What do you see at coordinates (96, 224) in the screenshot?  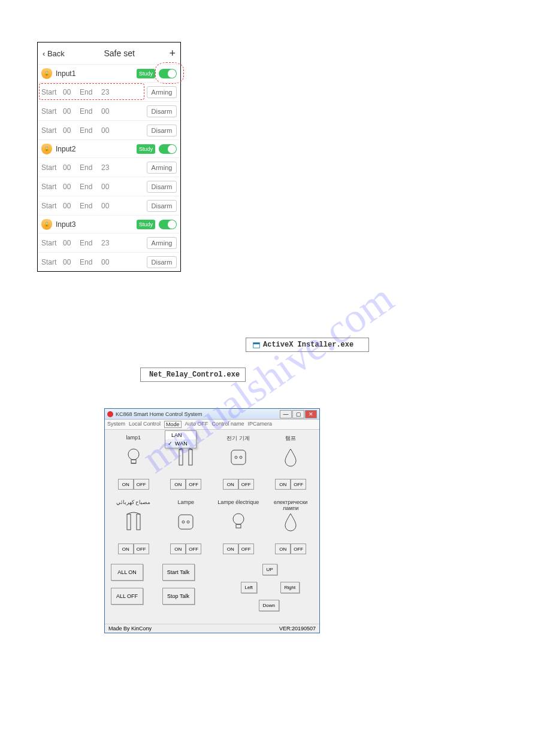 I see `input3-label: Input3` at bounding box center [96, 224].